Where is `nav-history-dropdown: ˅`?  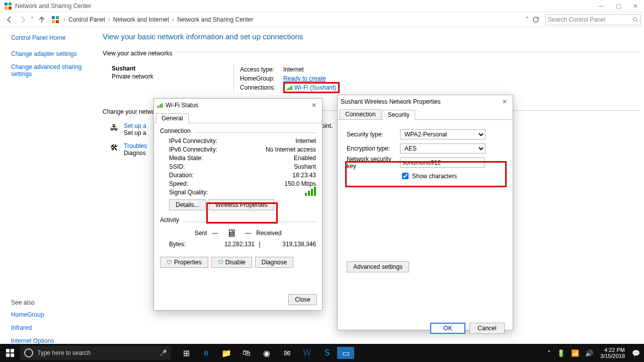 nav-history-dropdown: ˅ is located at coordinates (32, 20).